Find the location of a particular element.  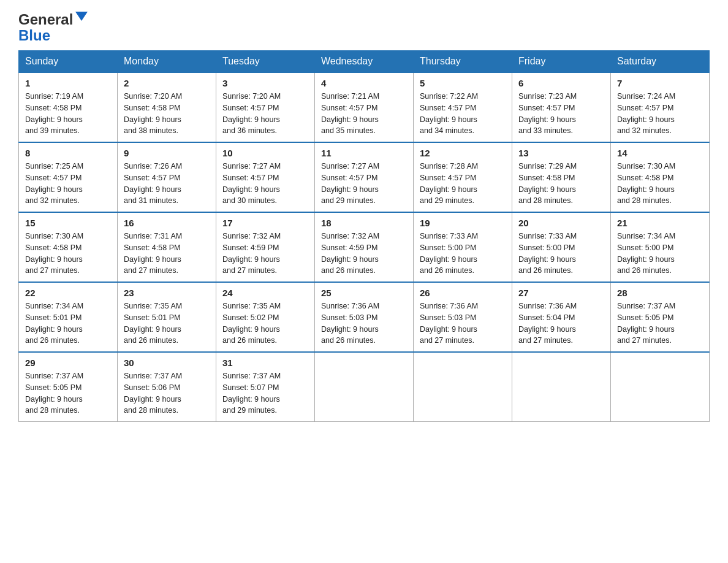

day-info: Sunrise: 7:36 AM Sunset: 5:04 PM Dayligh… is located at coordinates (561, 324).